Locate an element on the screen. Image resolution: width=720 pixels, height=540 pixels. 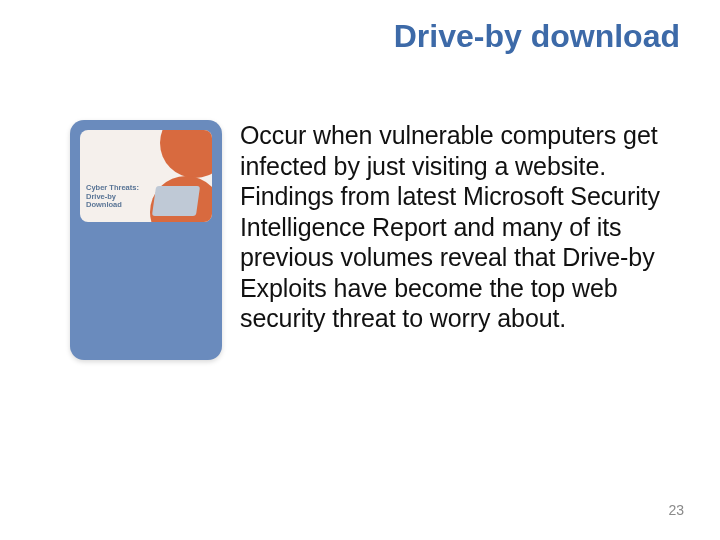
illustration-inset: Cyber Threats: Drive-by Download is located at coordinates (146, 176).